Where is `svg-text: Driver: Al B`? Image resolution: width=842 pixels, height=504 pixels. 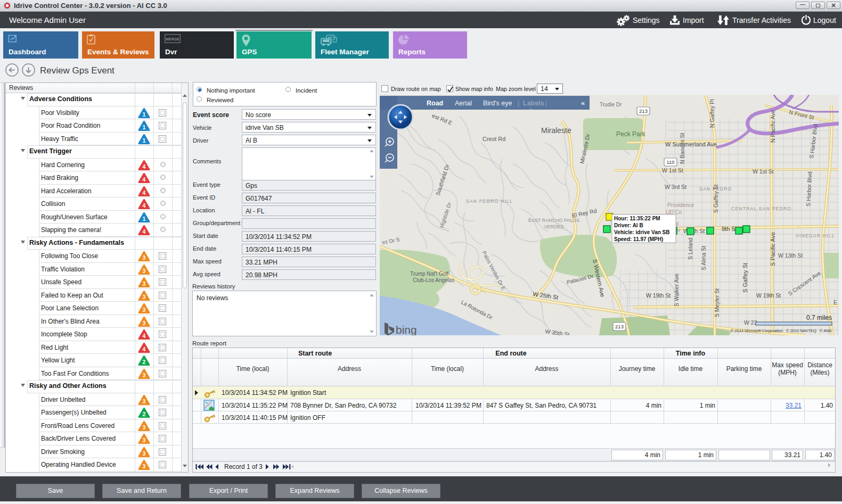 svg-text: Driver: Al B is located at coordinates (628, 226).